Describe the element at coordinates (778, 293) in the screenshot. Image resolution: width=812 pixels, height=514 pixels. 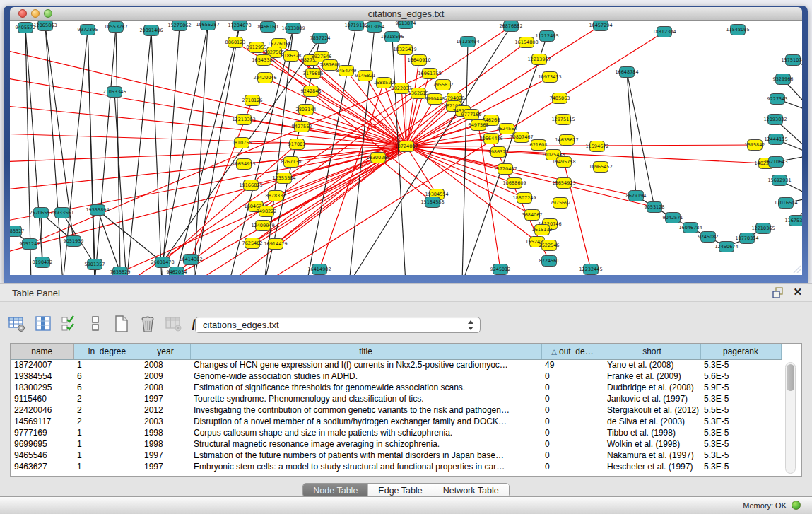
I see `float-panel-icon` at that location.